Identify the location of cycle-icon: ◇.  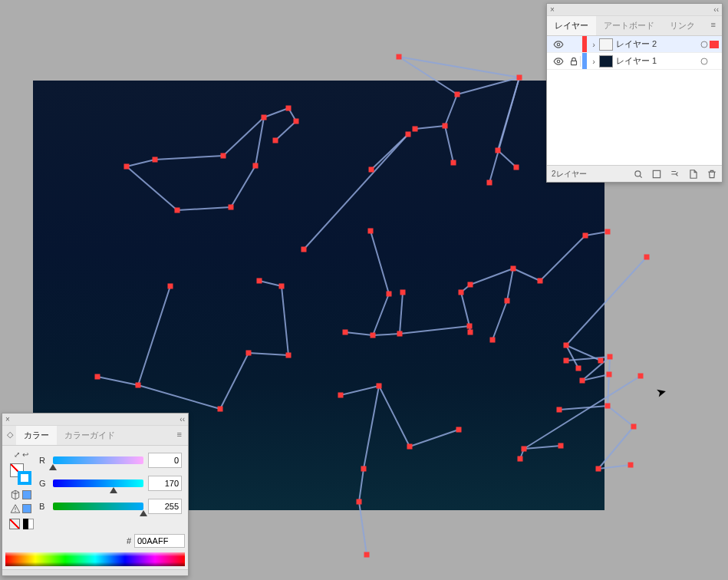
(9, 436).